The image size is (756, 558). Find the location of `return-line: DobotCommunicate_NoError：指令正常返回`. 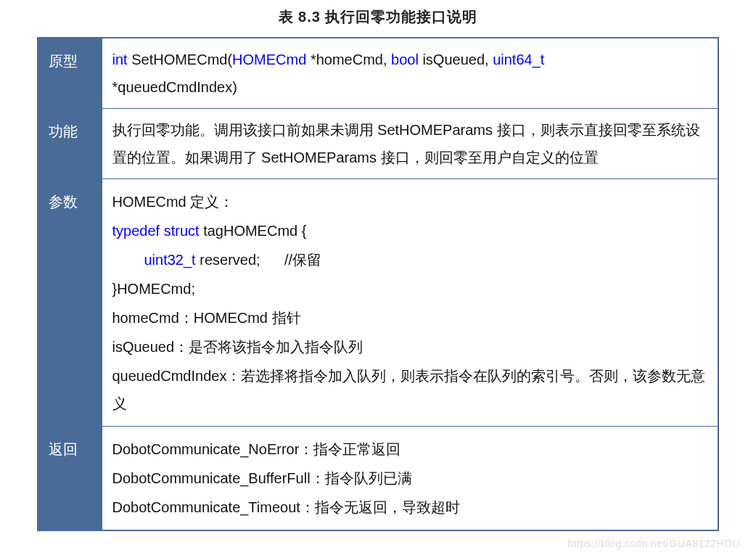

return-line: DobotCommunicate_NoError：指令正常返回 is located at coordinates (411, 449).